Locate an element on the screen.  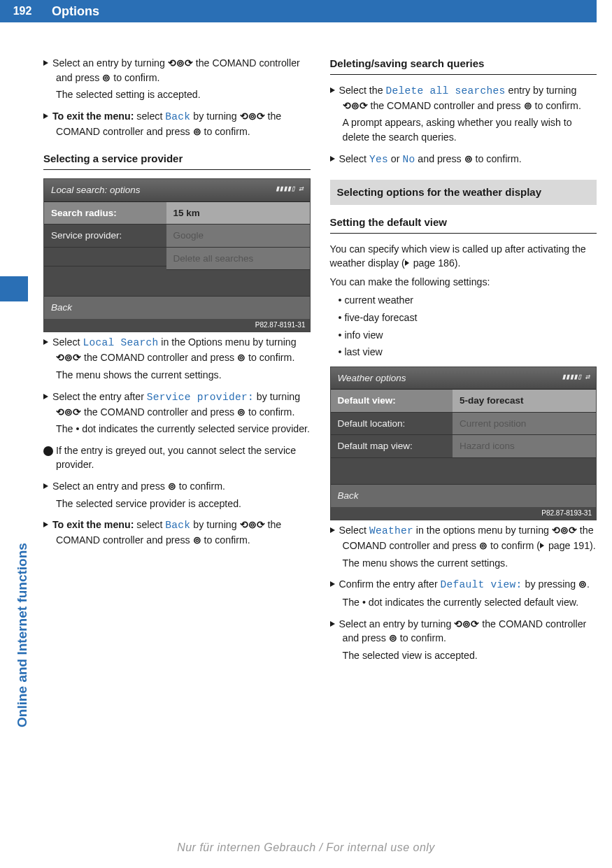
ui-weather: Weather is located at coordinates (392, 531).